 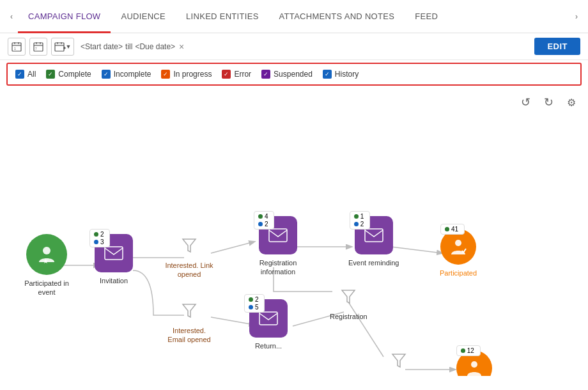 I want to click on undo-button: ↺, so click(x=525, y=102).